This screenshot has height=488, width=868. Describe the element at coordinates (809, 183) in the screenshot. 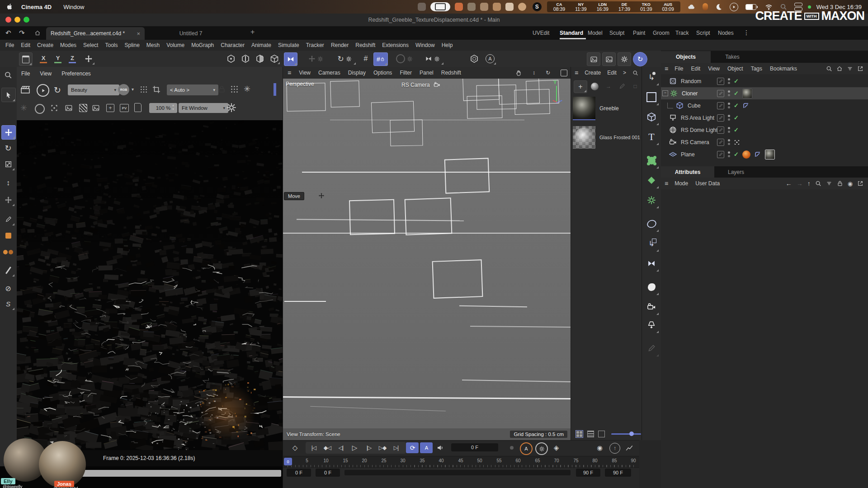

I see `go-up-icon: ↑` at that location.